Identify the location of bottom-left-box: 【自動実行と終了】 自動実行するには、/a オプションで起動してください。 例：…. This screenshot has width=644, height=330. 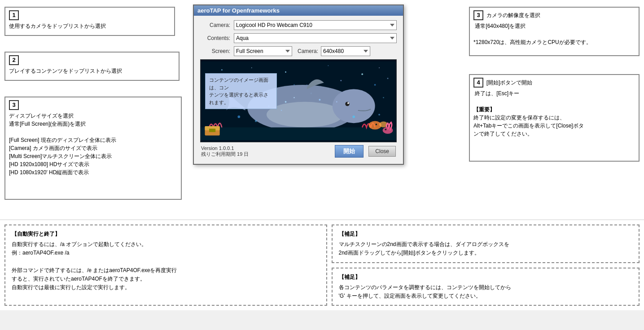
(166, 265).